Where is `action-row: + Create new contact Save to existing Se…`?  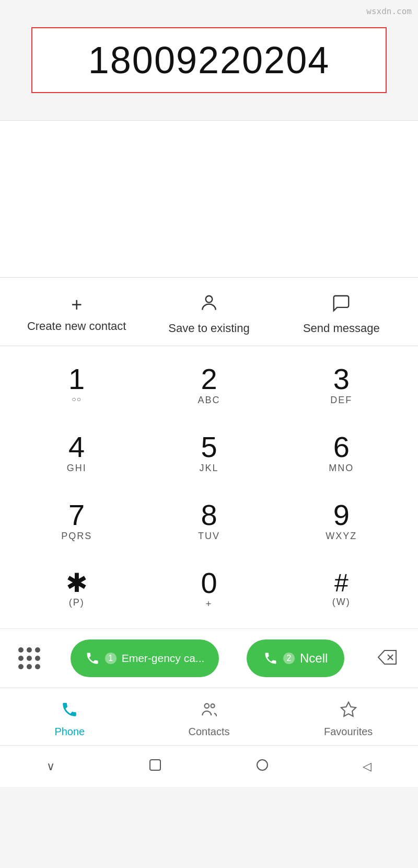 action-row: + Create new contact Save to existing Se… is located at coordinates (209, 312).